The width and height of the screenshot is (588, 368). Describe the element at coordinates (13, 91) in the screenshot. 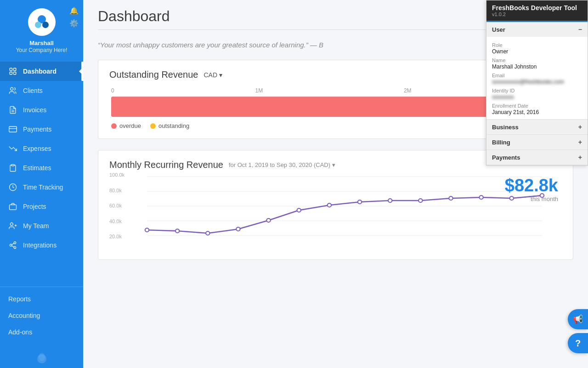

I see `users-icon` at that location.